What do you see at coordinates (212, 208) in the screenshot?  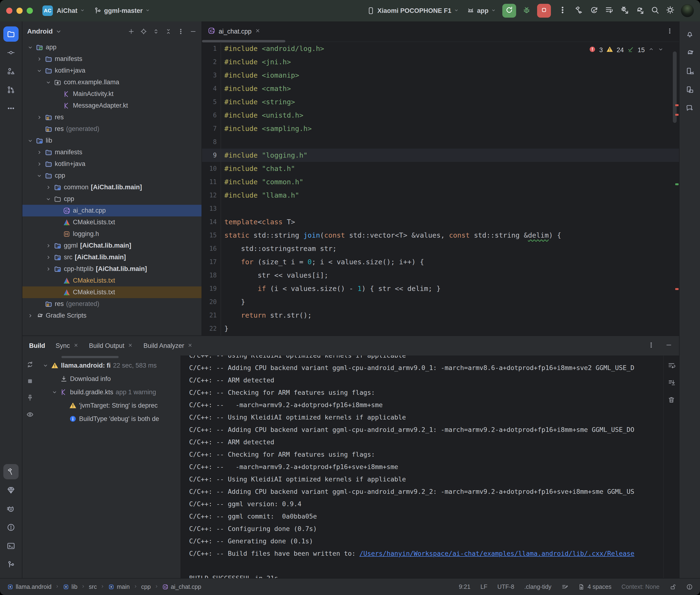 I see `line-number: 13` at bounding box center [212, 208].